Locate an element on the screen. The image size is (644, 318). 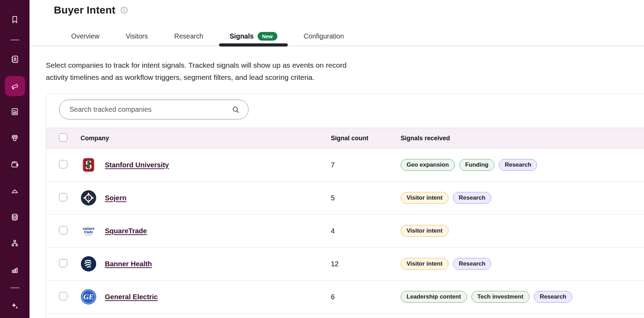
table-row: S Stanford University 7 Geo expansionFun… is located at coordinates (345, 165).